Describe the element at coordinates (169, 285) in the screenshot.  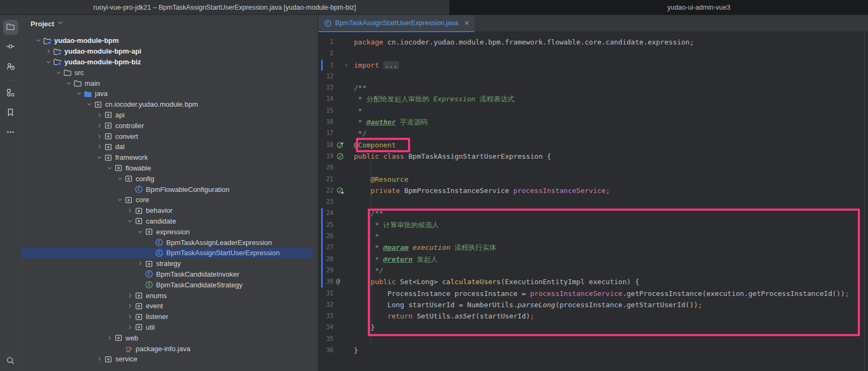
I see `tree-row-bpmtaskcandidatestrategy: IBpmTaskCandidateStrategy` at that location.